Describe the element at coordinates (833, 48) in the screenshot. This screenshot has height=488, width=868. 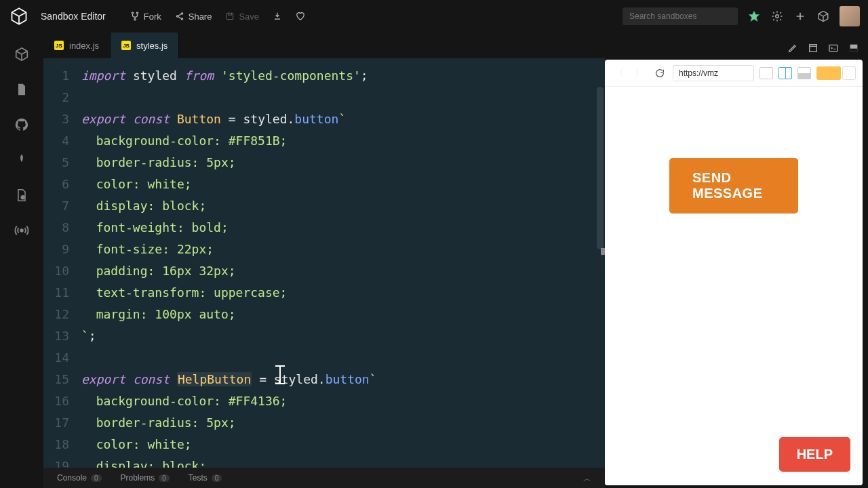
I see `terminal-icon` at that location.